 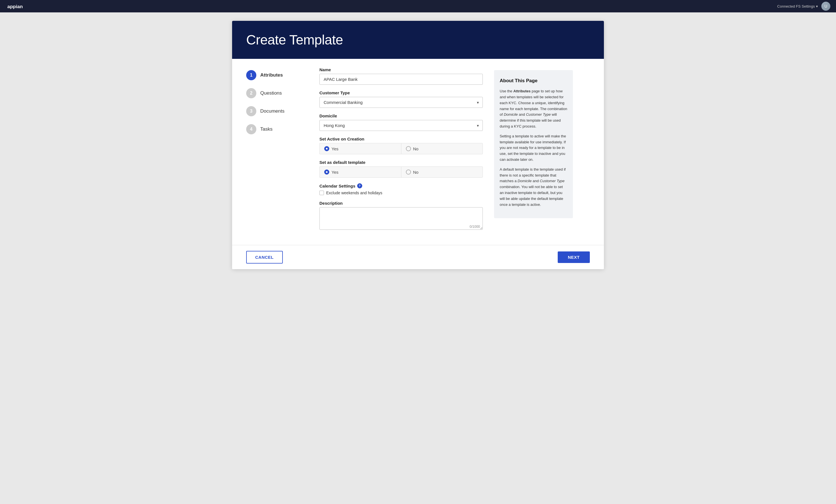 What do you see at coordinates (354, 193) in the screenshot?
I see `exclude-weekends-label: Exclude weekends and holidays` at bounding box center [354, 193].